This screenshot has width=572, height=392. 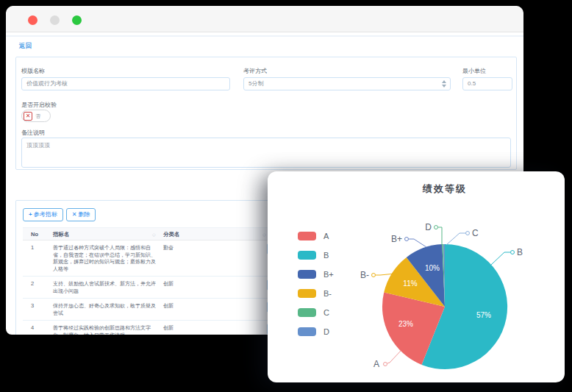 I want to click on column-header: 分类名, so click(x=172, y=235).